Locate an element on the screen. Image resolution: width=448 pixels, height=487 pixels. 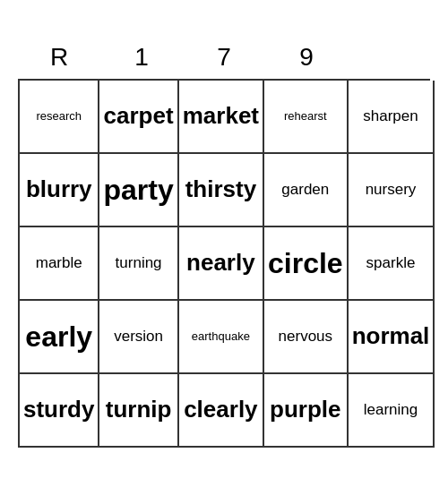
cell-row3-col3: nervous is located at coordinates (306, 337).